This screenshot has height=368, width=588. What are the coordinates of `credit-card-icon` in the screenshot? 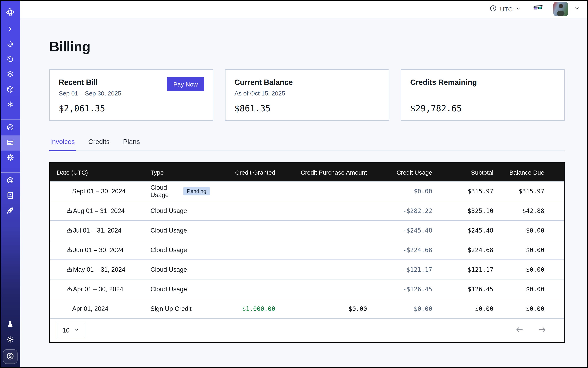 It's located at (10, 143).